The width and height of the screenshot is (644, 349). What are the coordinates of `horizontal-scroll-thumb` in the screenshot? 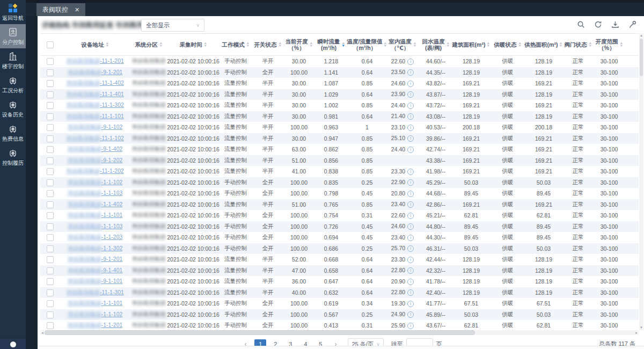 It's located at (260, 333).